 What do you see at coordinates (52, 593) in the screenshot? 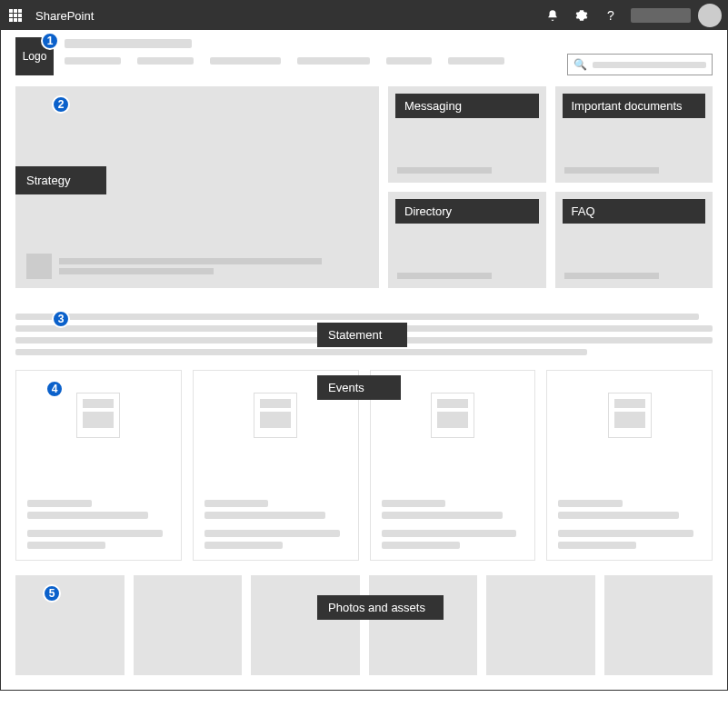
I see `callout-5: 5` at bounding box center [52, 593].